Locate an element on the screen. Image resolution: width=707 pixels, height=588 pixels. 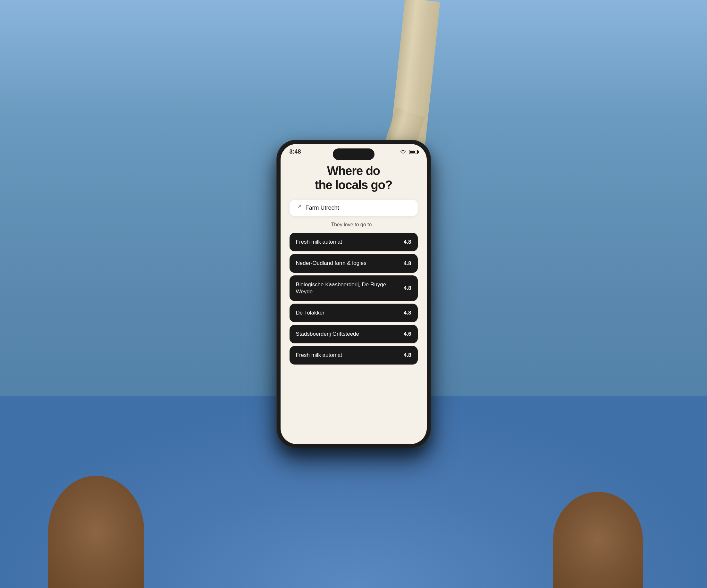
place-rating-5: 4.8 is located at coordinates (407, 355).